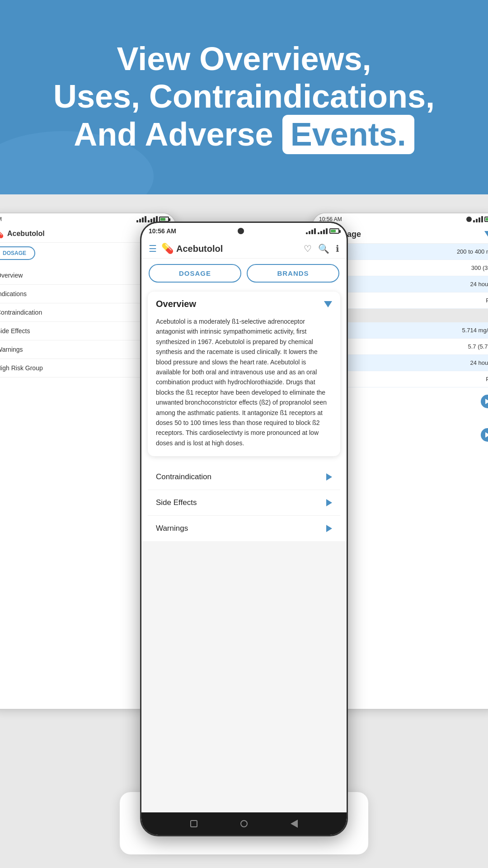 The height and width of the screenshot is (868, 488). Describe the element at coordinates (244, 273) in the screenshot. I see `tab-buttons: DOSAGE BRANDS` at that location.